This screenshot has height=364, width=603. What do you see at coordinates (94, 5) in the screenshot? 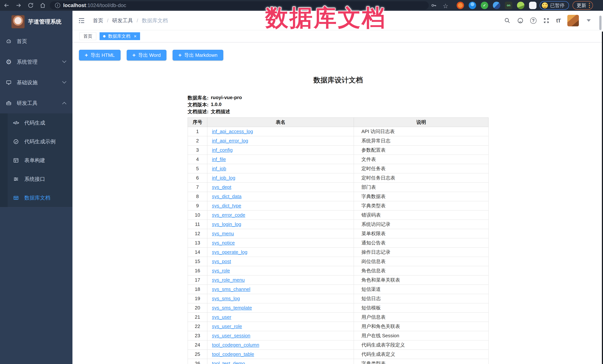
I see `url-text: localhost:1024/tool/db-doc` at bounding box center [94, 5].